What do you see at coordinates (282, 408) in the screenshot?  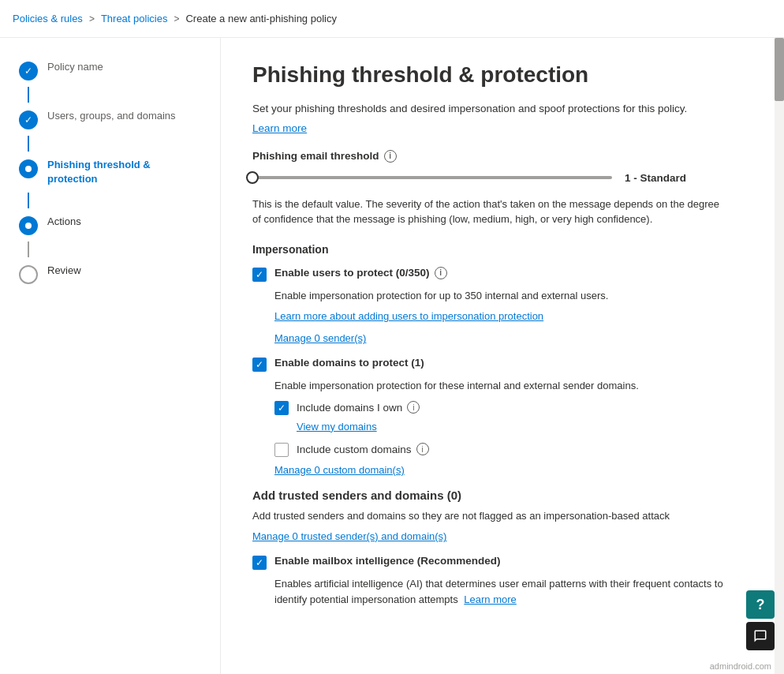 I see `check-own: ✓` at bounding box center [282, 408].